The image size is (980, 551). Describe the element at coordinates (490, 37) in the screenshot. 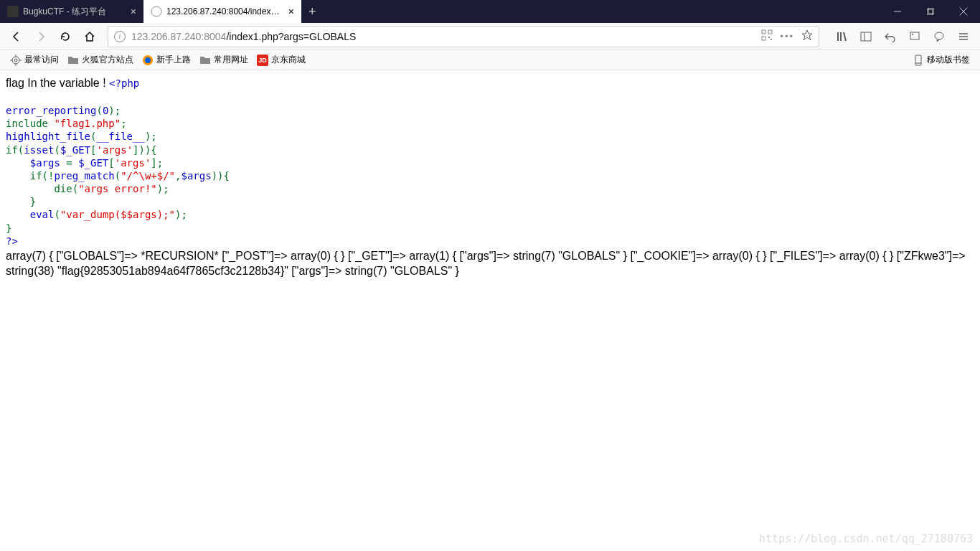

I see `toolbar: i 123.206.87.240:8004/index1.php?args=GL…` at that location.